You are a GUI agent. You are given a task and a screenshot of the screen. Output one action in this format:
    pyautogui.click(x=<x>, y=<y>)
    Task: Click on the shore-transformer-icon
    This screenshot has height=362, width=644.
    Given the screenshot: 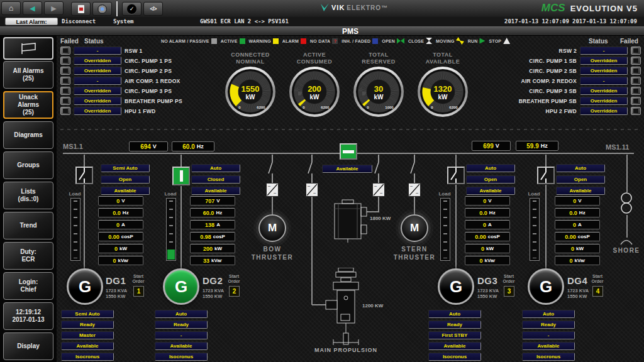 What is the action you would take?
    pyautogui.click(x=626, y=204)
    